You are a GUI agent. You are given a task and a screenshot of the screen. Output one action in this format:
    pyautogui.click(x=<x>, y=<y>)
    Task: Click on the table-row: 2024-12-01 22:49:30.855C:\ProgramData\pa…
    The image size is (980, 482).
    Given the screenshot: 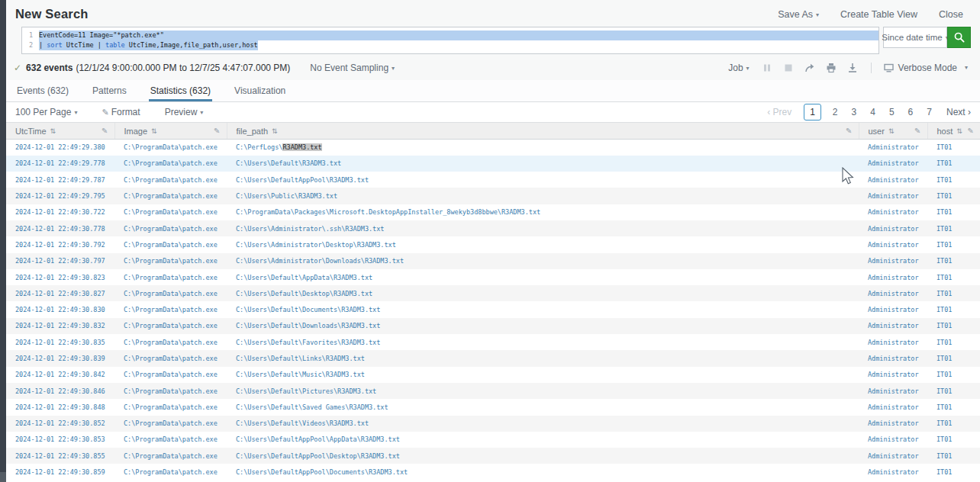 What is the action you would take?
    pyautogui.click(x=493, y=456)
    